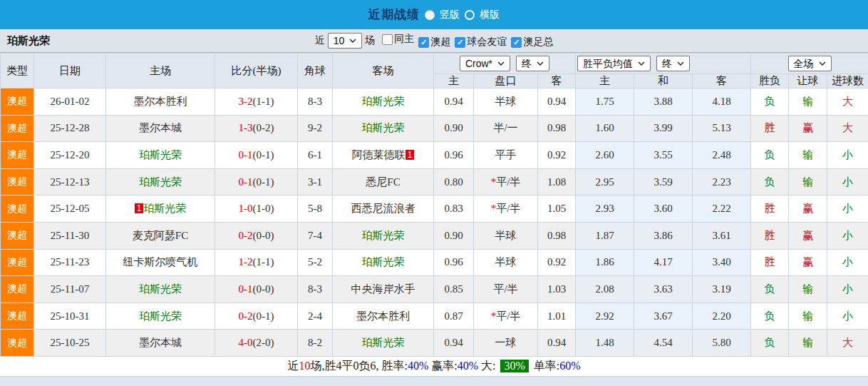 The width and height of the screenshot is (868, 386). I want to click on home-team-cell: 墨尔本城, so click(161, 128).